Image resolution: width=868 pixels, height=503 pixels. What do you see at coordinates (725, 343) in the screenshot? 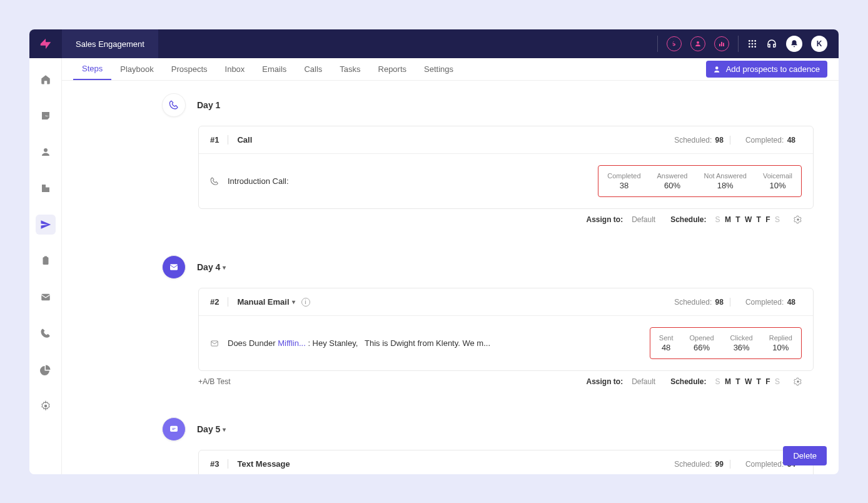
I see `stats-box: Sent48Opened66%Clicked36%Replied10%` at bounding box center [725, 343].